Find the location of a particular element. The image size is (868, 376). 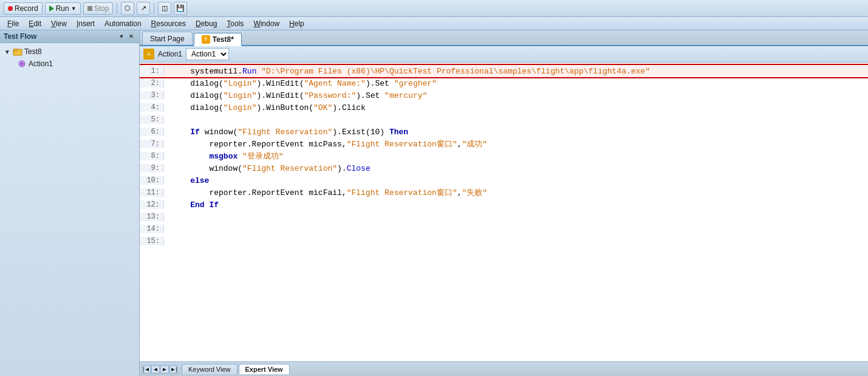

code-content-6: If window("Flight Reservation").Exist(10… is located at coordinates (286, 132).